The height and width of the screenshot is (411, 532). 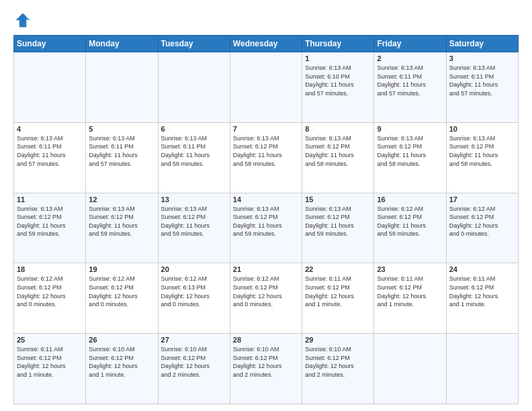 I want to click on day-number: 17, so click(x=482, y=199).